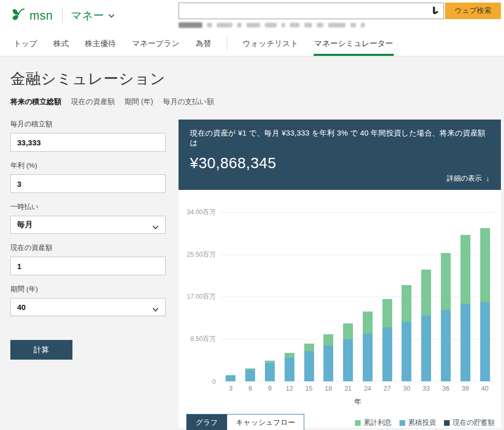 Image resolution: width=504 pixels, height=430 pixels. Describe the element at coordinates (250, 389) in the screenshot. I see `x-axis-tick-label: 6` at that location.